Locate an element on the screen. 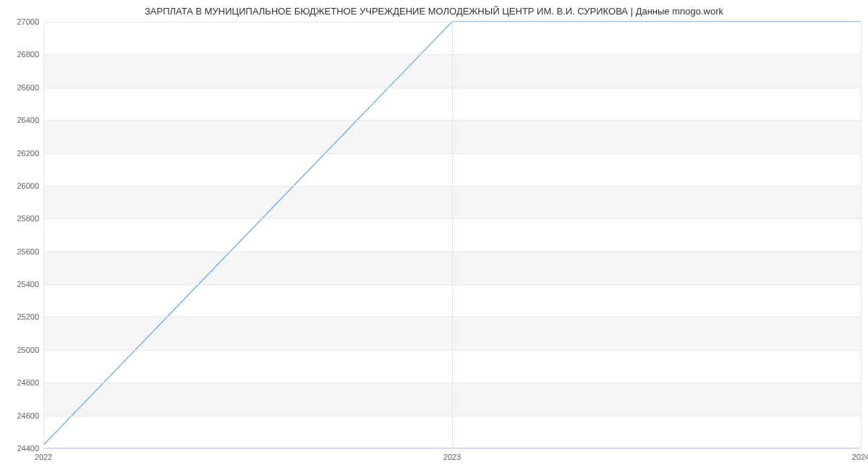 The image size is (868, 470). y-tick-label: 25000 is located at coordinates (30, 350).